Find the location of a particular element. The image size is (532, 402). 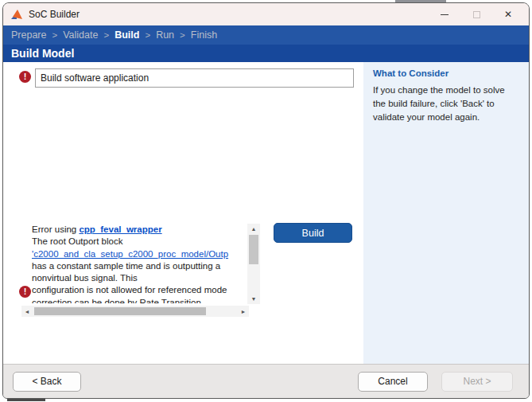

horizontal-scroll-track is located at coordinates (135, 311).